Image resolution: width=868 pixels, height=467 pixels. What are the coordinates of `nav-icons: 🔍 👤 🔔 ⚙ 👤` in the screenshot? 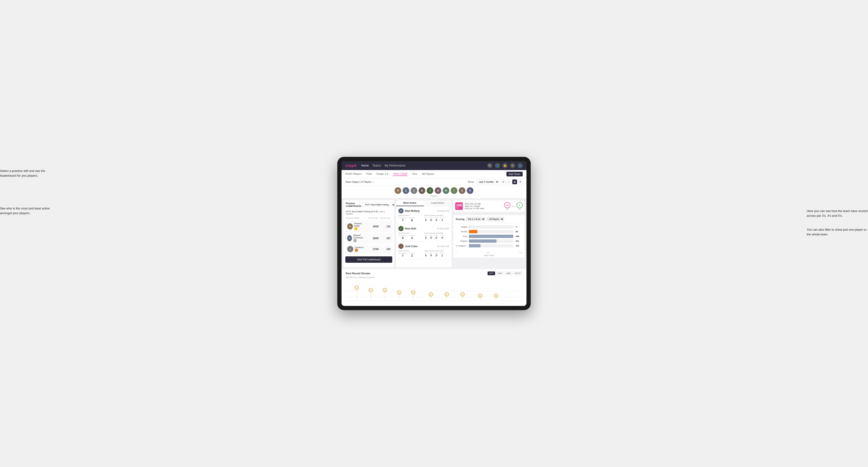 It's located at (505, 166).